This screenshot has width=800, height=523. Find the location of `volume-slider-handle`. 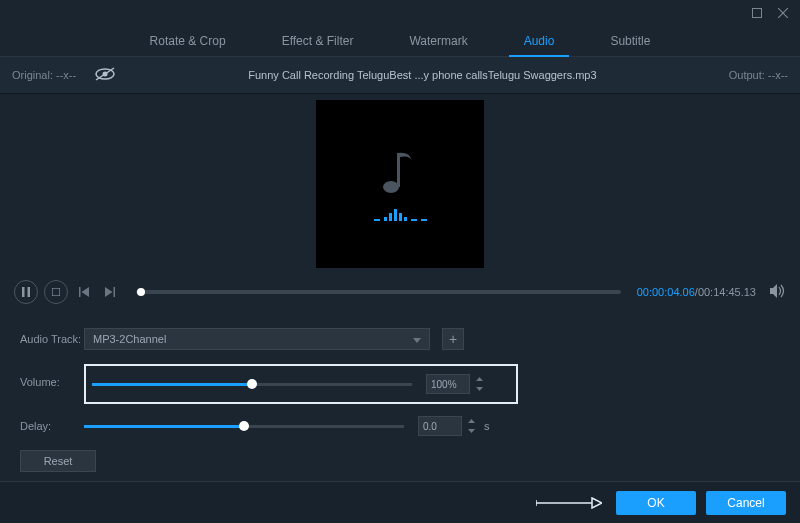

volume-slider-handle is located at coordinates (252, 384).